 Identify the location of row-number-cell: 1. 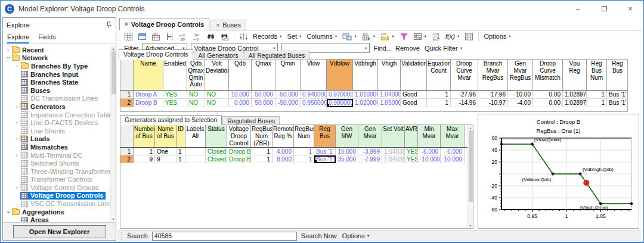
(127, 95).